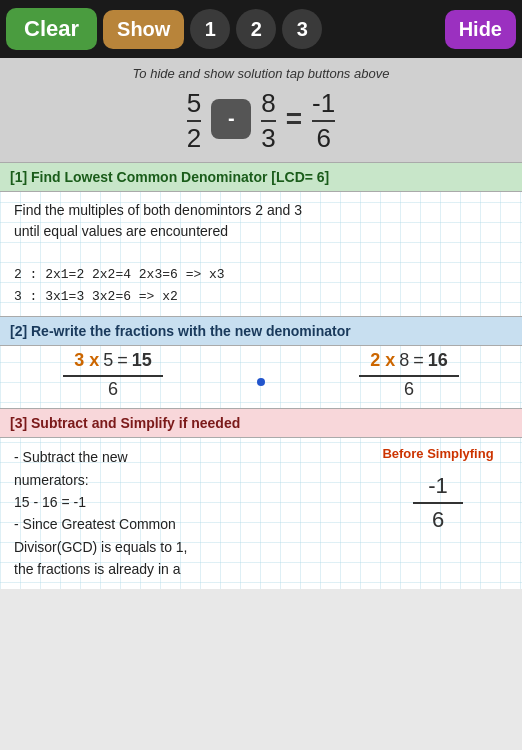 This screenshot has width=522, height=750. Describe the element at coordinates (261, 232) in the screenshot. I see `section1-line2: until equal values are encountered` at that location.